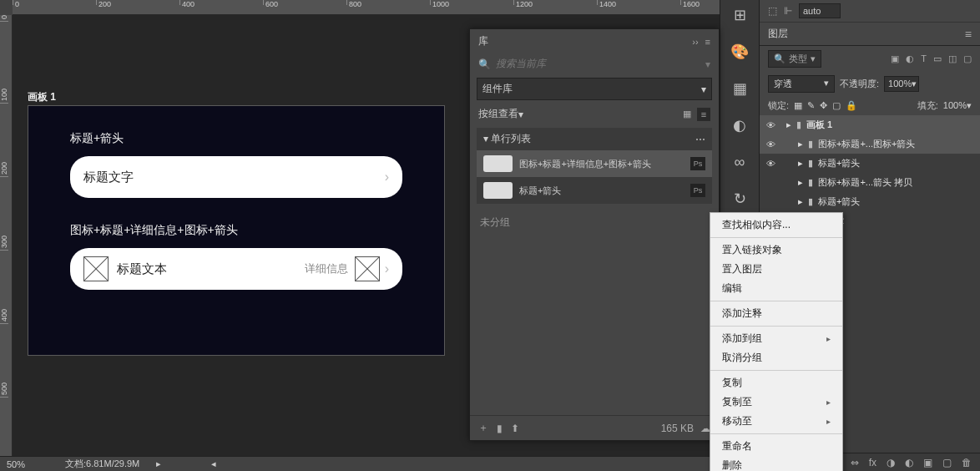  Describe the element at coordinates (928, 463) in the screenshot. I see `group-icon: ▣` at that location.